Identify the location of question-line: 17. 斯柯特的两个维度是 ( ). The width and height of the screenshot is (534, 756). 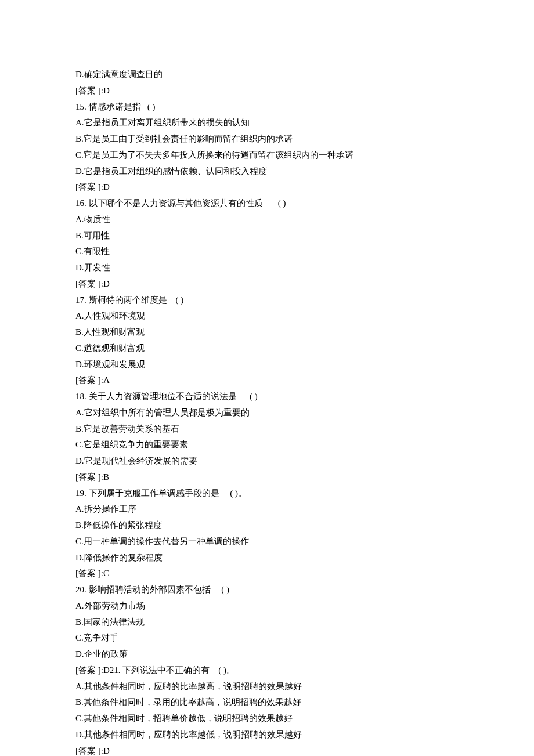
(267, 301).